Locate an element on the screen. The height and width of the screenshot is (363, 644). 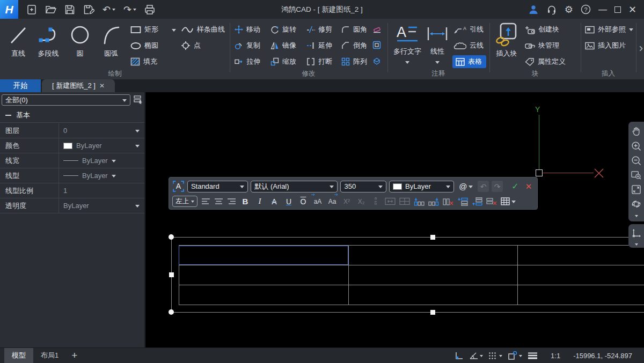
table-active-cell is located at coordinates (264, 255).